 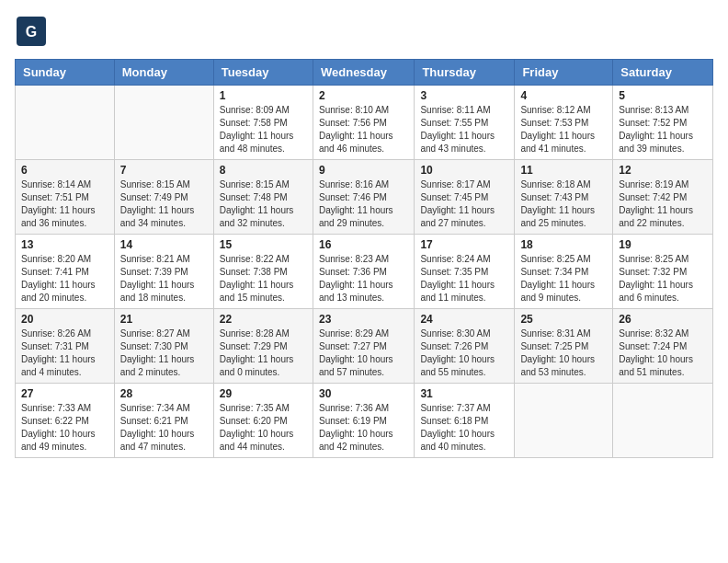 What do you see at coordinates (464, 353) in the screenshot?
I see `cell-info: Sunrise: 8:30 AMSunset: 7:26 PMDaylight:…` at bounding box center [464, 353].